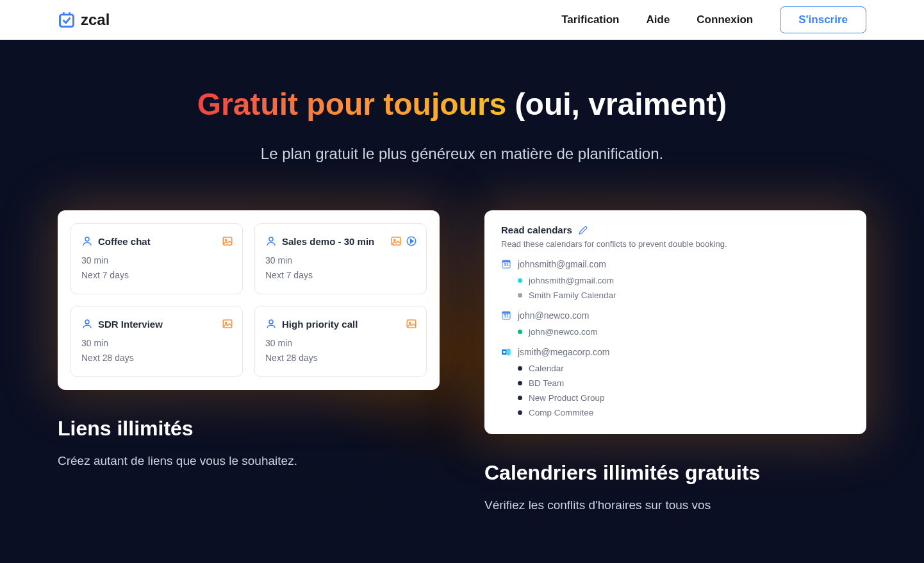 The width and height of the screenshot is (924, 563). What do you see at coordinates (83, 20) in the screenshot?
I see `logo-link: zcal` at bounding box center [83, 20].